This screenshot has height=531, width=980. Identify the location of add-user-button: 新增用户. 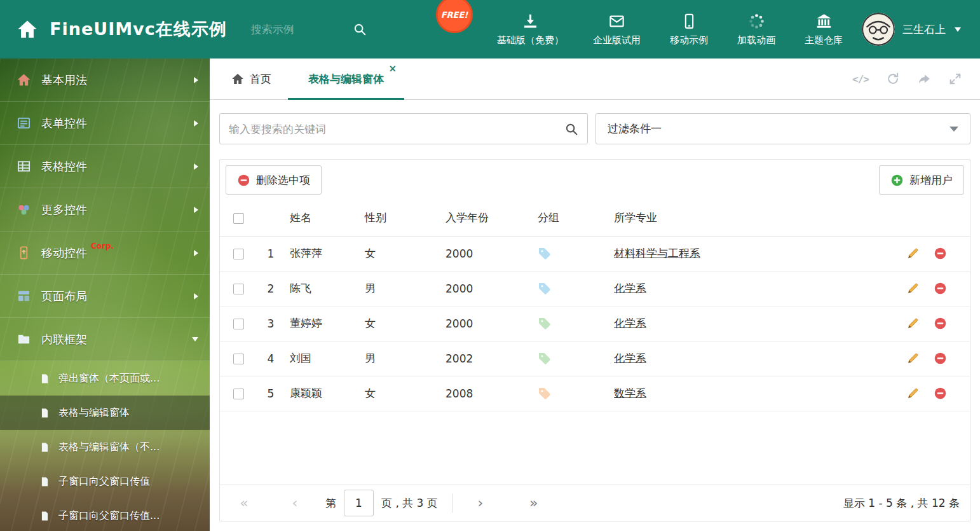
(922, 180).